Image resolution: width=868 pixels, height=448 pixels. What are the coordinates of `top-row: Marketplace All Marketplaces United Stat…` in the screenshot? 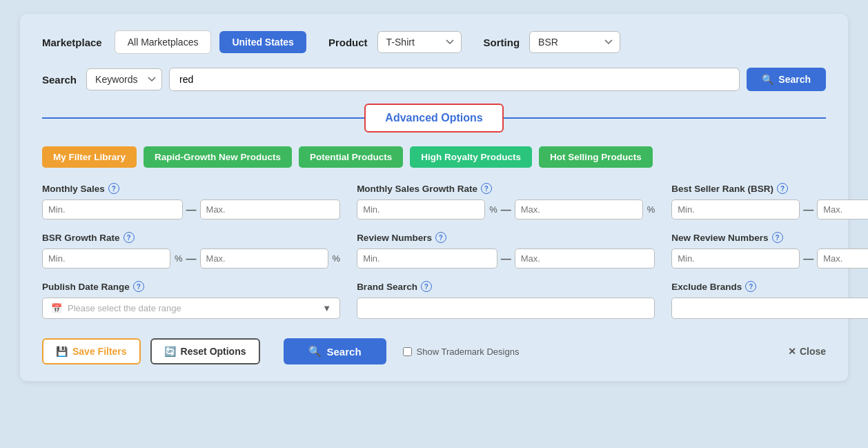 It's located at (434, 42).